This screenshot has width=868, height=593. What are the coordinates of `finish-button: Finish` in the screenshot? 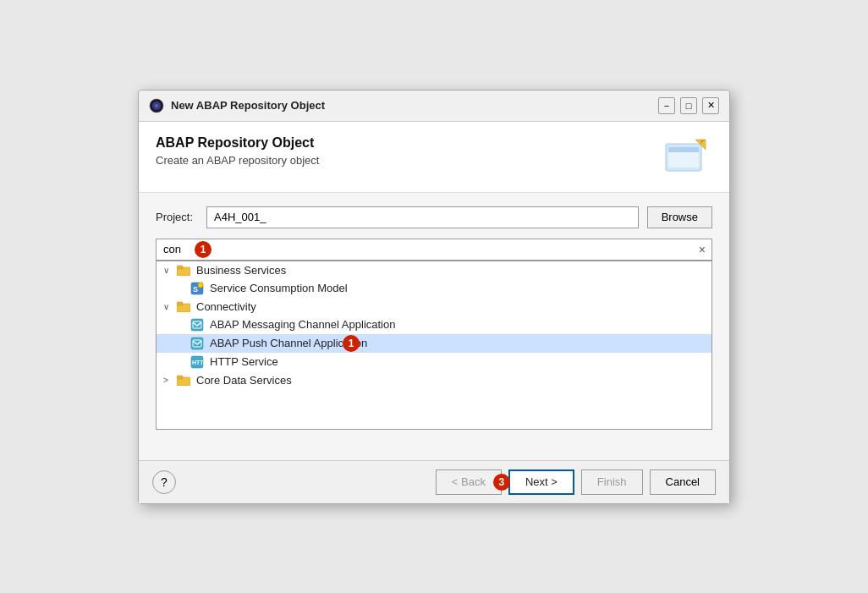 It's located at (613, 482).